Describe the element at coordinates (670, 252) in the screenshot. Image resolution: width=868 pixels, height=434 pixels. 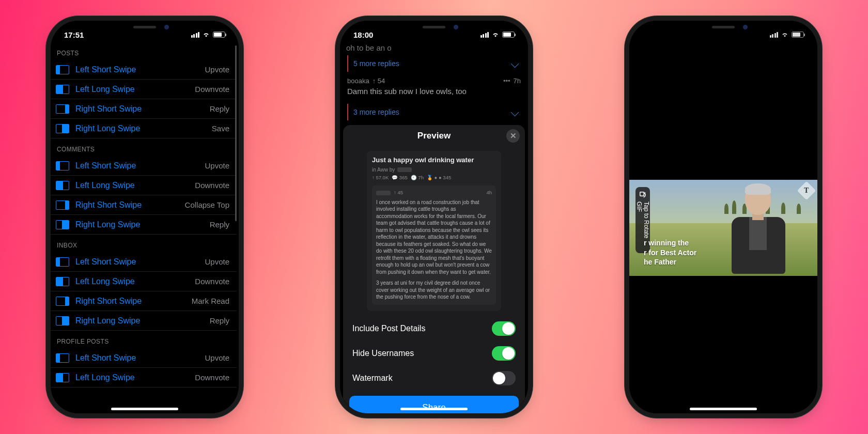
I see `gif-caption: r winning the r for Best Actor he Father` at that location.